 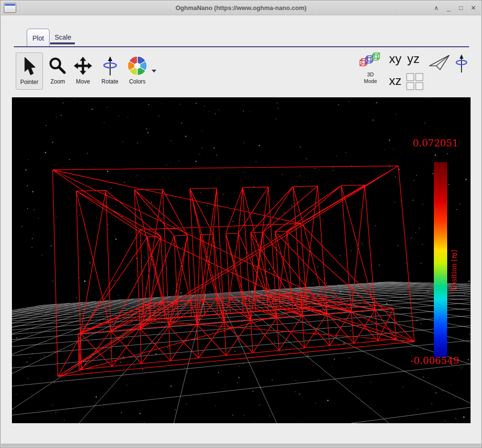 I want to click on rotate-view-button, so click(x=461, y=64).